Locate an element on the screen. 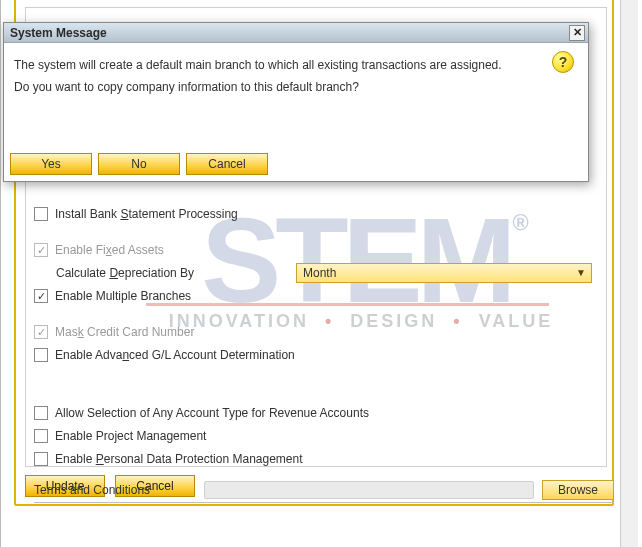 Image resolution: width=642 pixels, height=547 pixels. no-button: No is located at coordinates (139, 164).